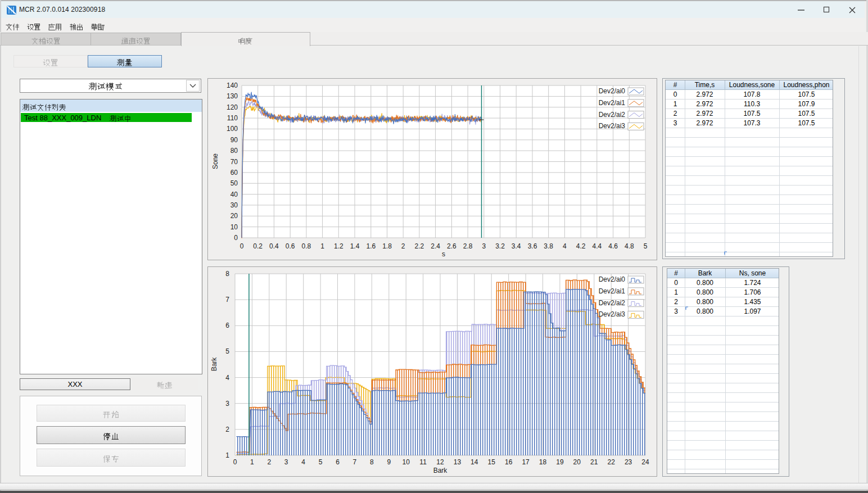 This screenshot has width=868, height=493. I want to click on svg-text: 70, so click(234, 162).